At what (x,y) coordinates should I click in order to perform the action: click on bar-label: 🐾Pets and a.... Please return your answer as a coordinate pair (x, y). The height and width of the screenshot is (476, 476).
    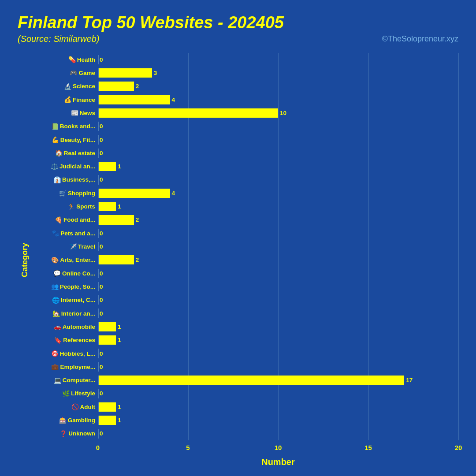
    Looking at the image, I should click on (63, 233).